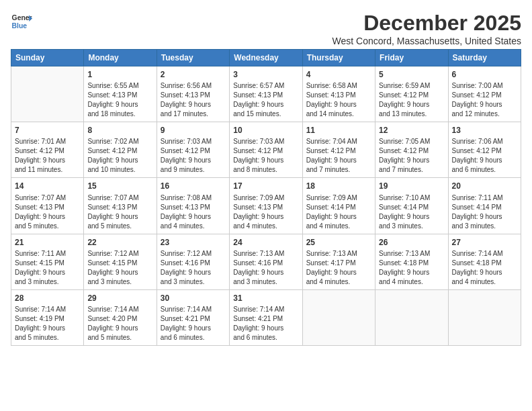 The image size is (532, 411). Describe the element at coordinates (266, 28) in the screenshot. I see `header: General Blue December 2025 West Concord,…` at that location.